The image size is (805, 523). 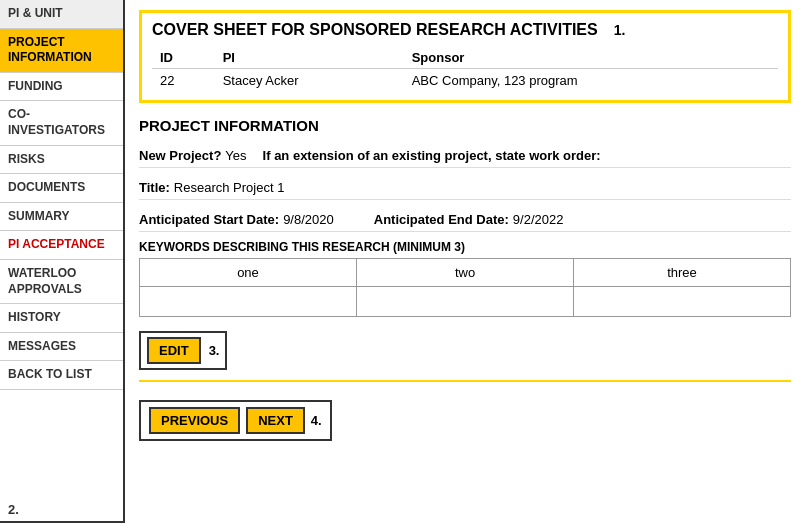 What do you see at coordinates (432, 156) in the screenshot?
I see `extension-label: If an extension of an existing project, …` at bounding box center [432, 156].